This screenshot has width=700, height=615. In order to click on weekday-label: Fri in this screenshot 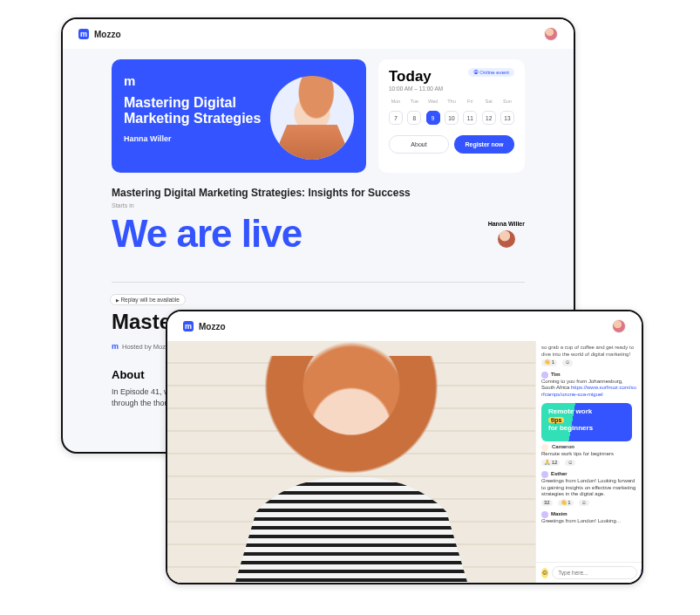, I will do `click(470, 101)`.